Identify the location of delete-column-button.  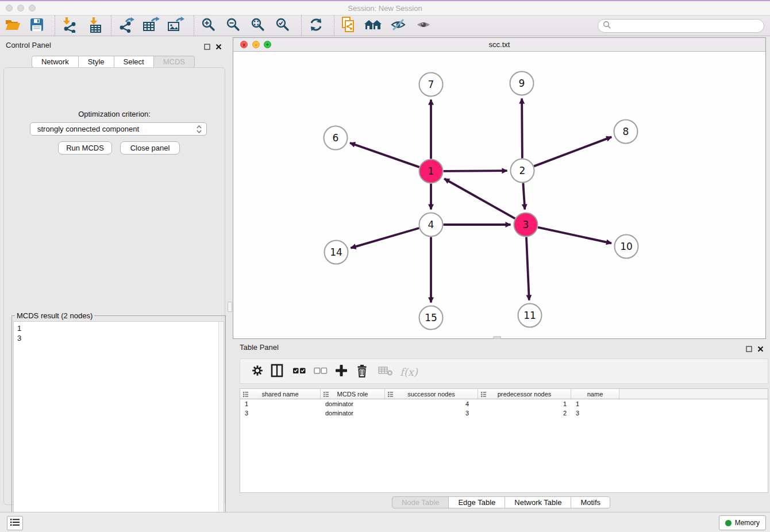
(362, 372).